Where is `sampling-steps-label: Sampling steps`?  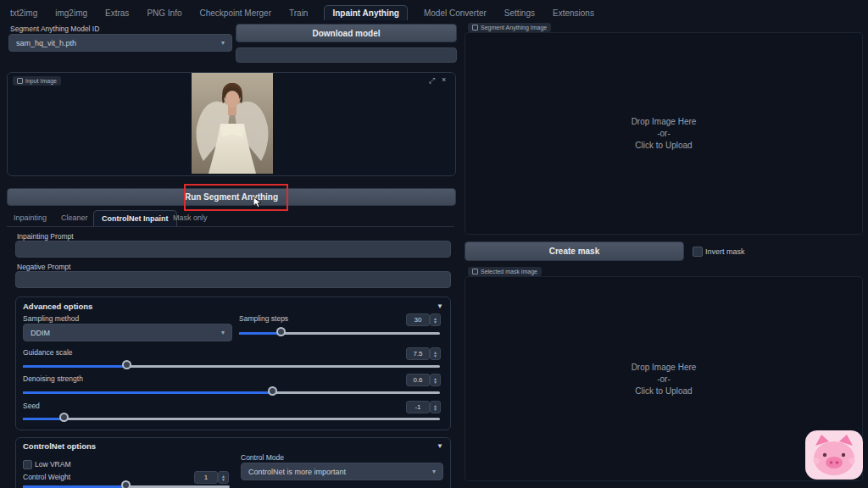
sampling-steps-label: Sampling steps is located at coordinates (264, 319).